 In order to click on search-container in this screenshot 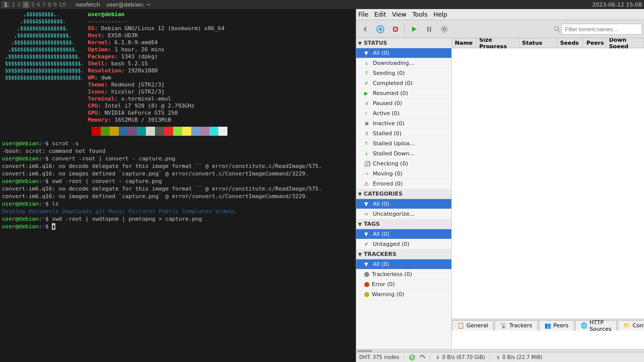, I will do `click(598, 29)`.